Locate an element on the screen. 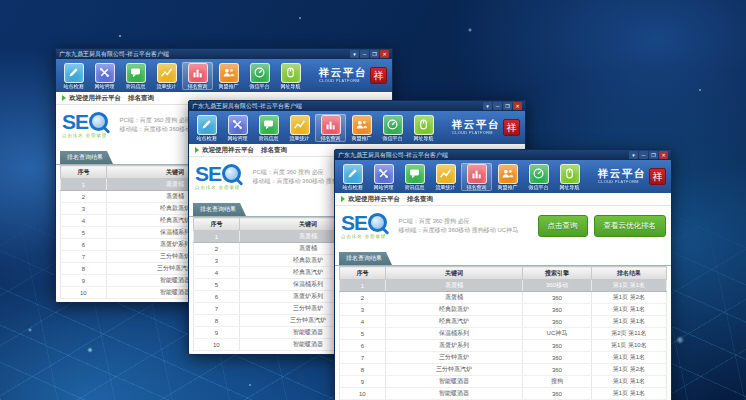 The height and width of the screenshot is (400, 746). cell-rank: 第1页 第1名 is located at coordinates (628, 394).